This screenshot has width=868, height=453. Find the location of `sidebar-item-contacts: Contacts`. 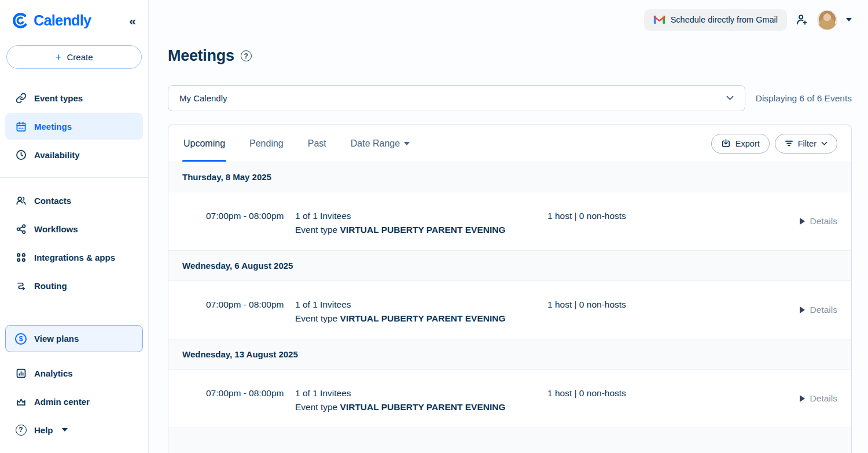

sidebar-item-contacts: Contacts is located at coordinates (74, 200).